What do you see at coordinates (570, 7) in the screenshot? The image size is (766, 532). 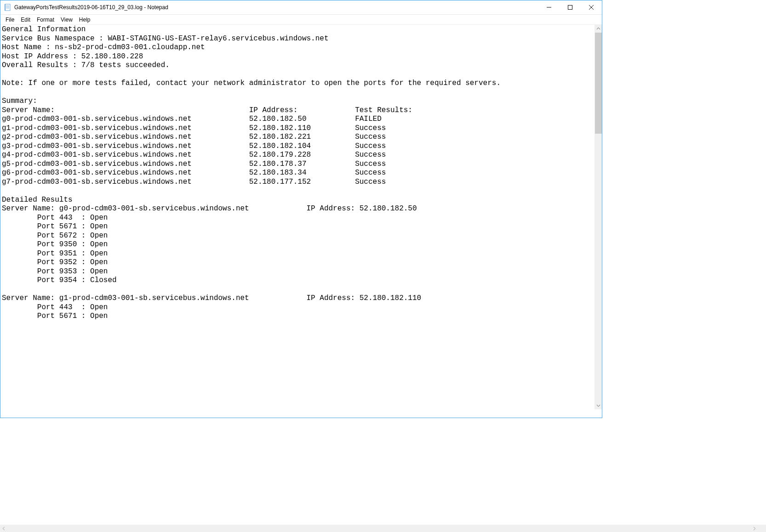 I see `maximize-button` at bounding box center [570, 7].